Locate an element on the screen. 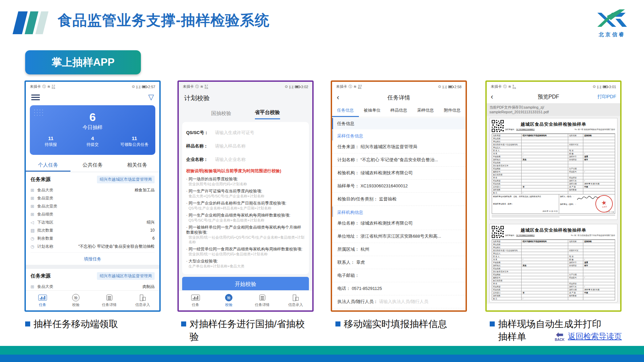  form-field: 样品名称： 请输入样品名称 is located at coordinates (246, 146).